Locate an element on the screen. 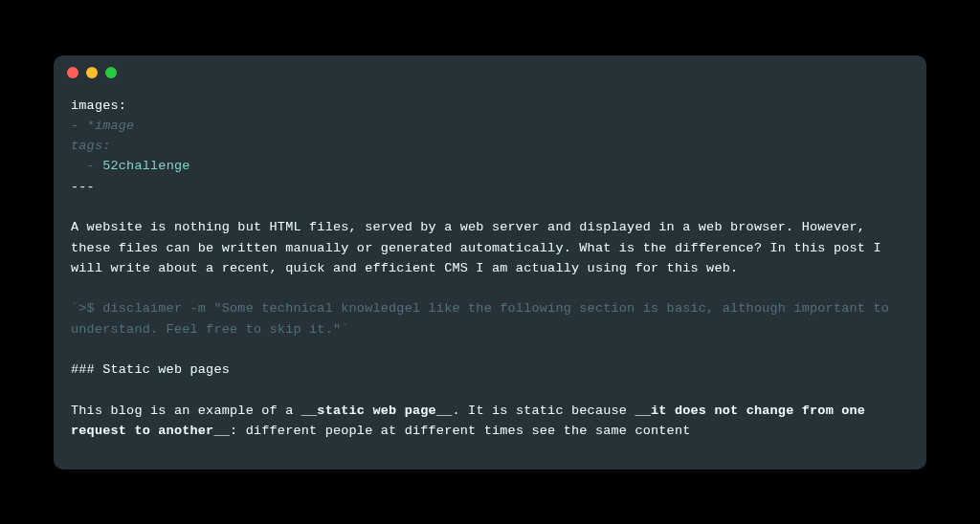 This screenshot has height=524, width=980. paragraph: A website is nothing but HTML files, ser… is located at coordinates (480, 248).